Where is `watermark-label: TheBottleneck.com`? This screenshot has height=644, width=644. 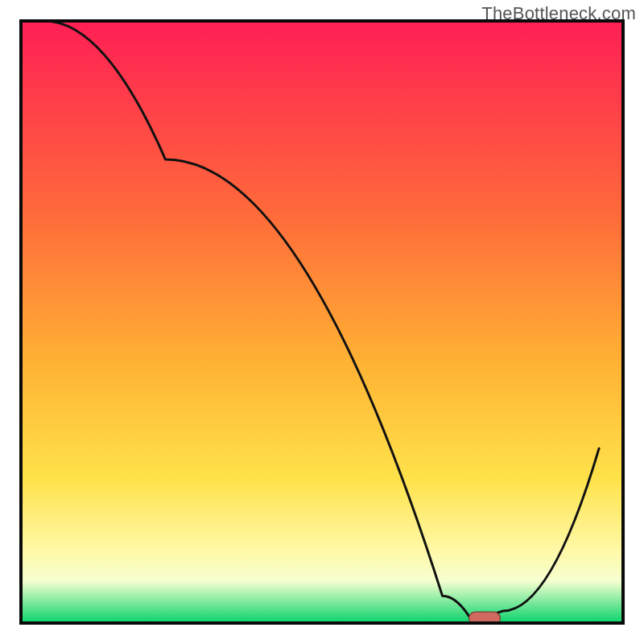 watermark-label: TheBottleneck.com is located at coordinates (559, 14).